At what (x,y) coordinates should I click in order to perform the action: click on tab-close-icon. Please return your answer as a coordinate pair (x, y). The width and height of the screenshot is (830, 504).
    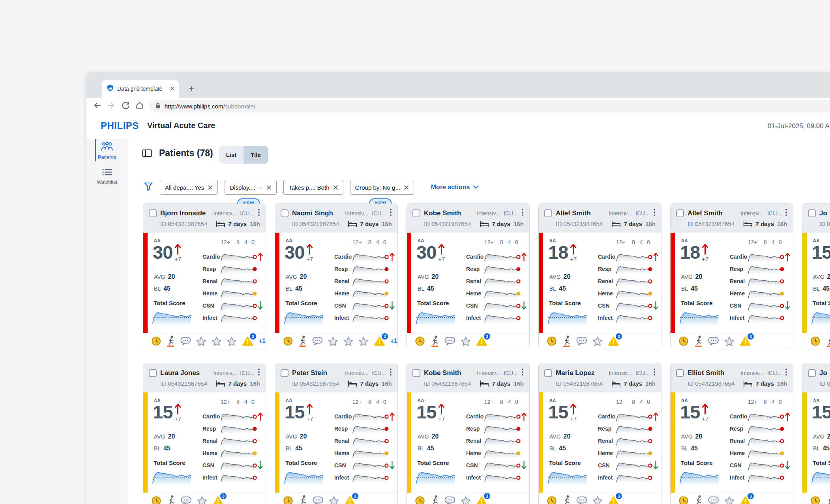
    Looking at the image, I should click on (172, 89).